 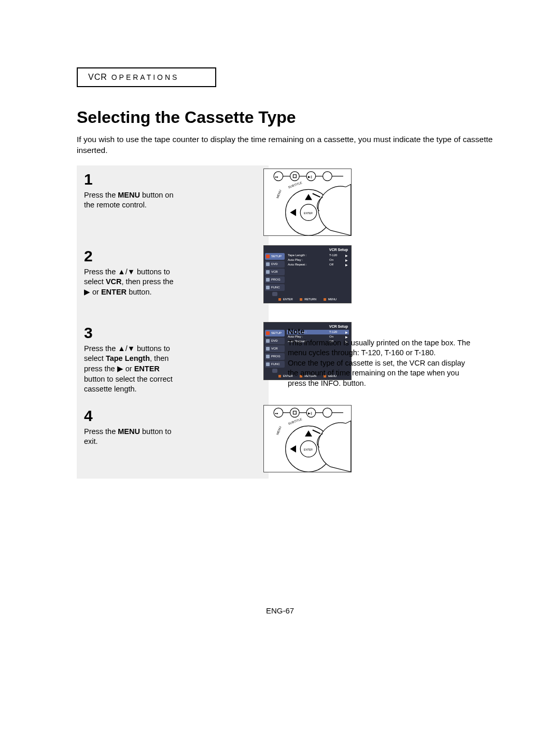 What do you see at coordinates (173, 322) in the screenshot?
I see `steps-panel: 1 Press the MENU button on the remote co…` at bounding box center [173, 322].